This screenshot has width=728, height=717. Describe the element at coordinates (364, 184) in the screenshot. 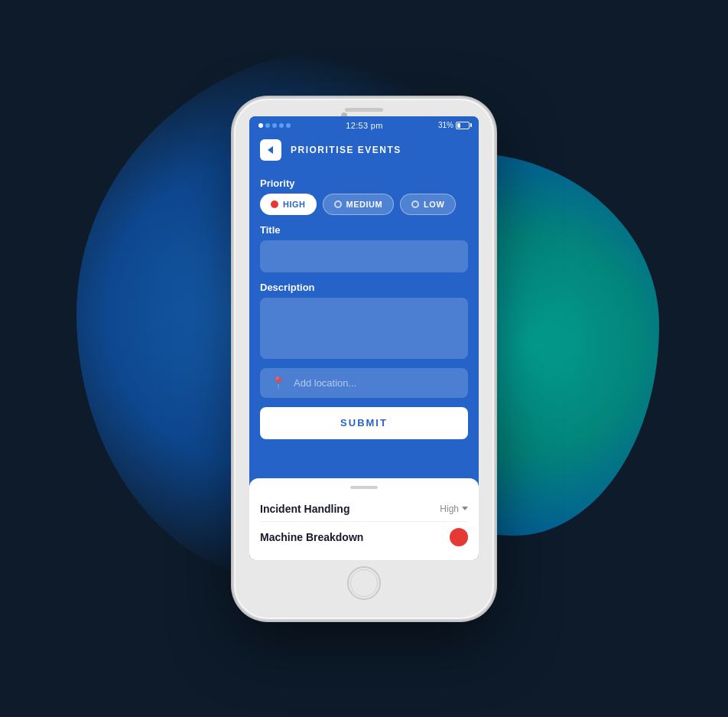

I see `priority-label: Priority` at that location.